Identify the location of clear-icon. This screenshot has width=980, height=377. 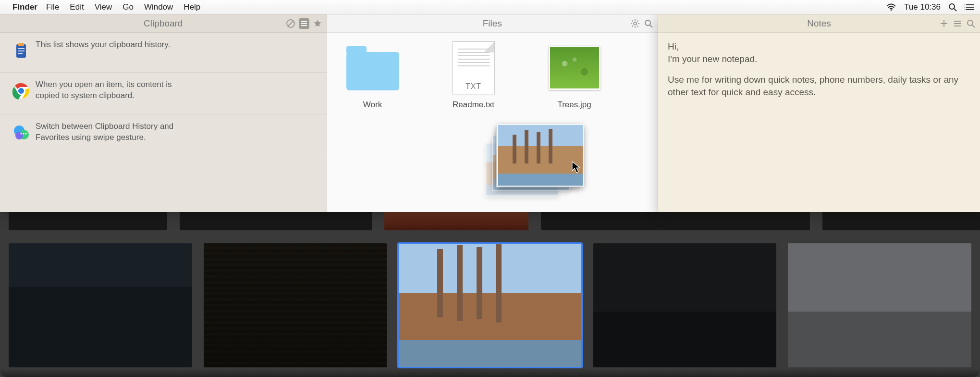
(291, 24).